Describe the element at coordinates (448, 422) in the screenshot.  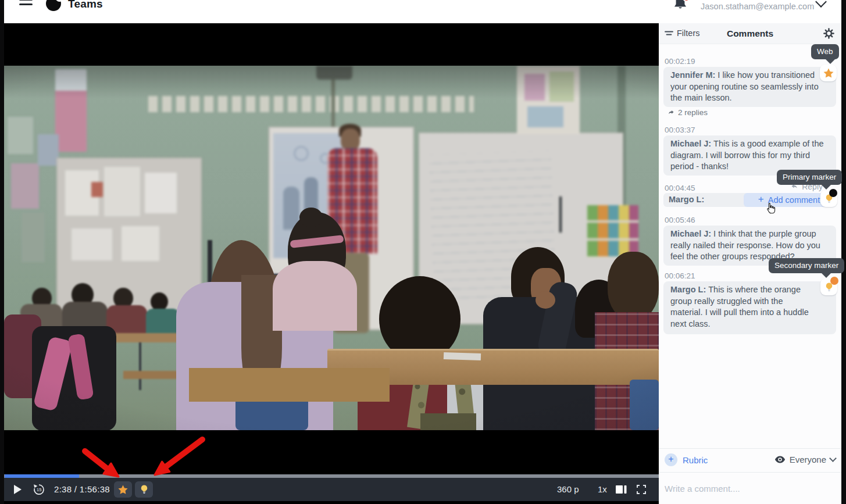
I see `camo-backpack-body` at that location.